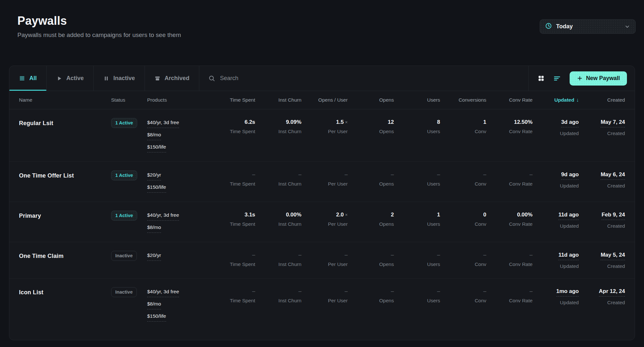 This screenshot has height=347, width=644. I want to click on metric-value: 1mo ago, so click(568, 292).